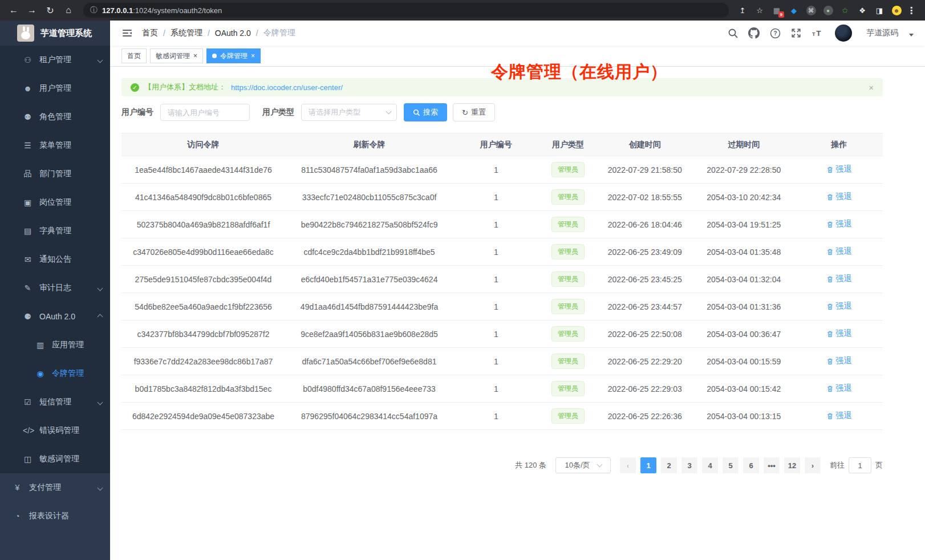 This screenshot has width=925, height=560. What do you see at coordinates (205, 112) in the screenshot?
I see `user-id-input` at bounding box center [205, 112].